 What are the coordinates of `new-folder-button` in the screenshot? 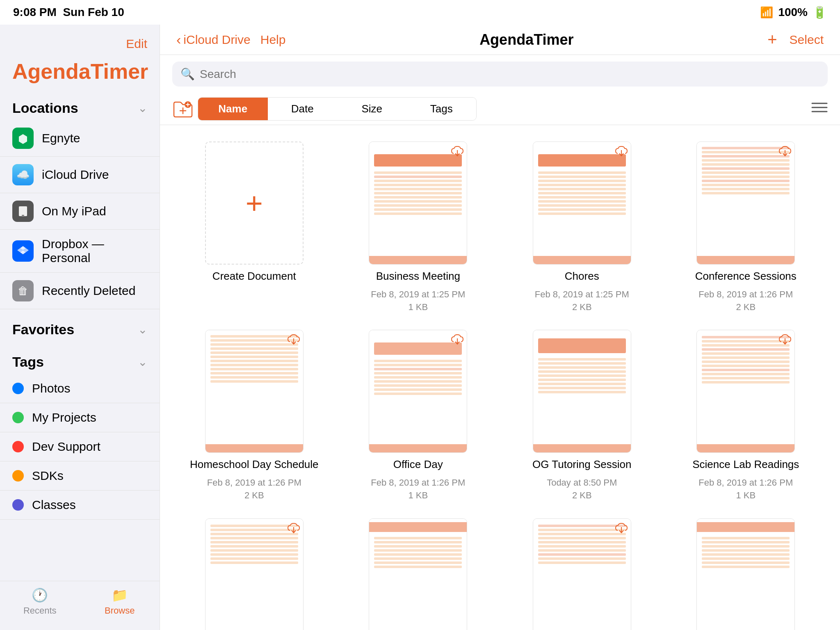 It's located at (183, 109).